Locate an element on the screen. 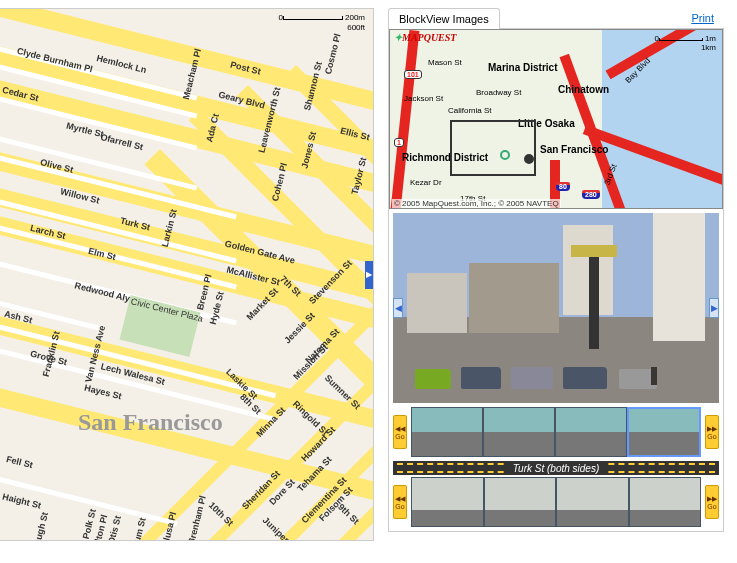 Image resolution: width=737 pixels, height=563 pixels. next-photo-button: ▶ is located at coordinates (714, 308).